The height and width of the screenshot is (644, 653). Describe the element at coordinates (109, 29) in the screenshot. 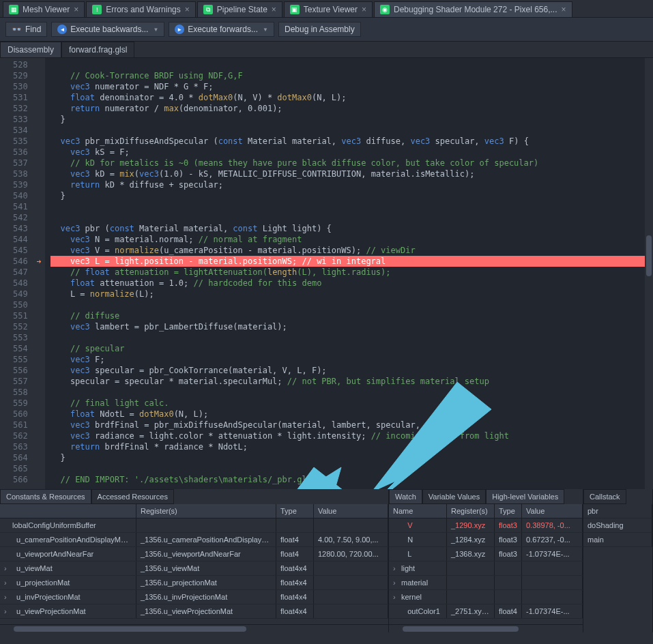

I see `button-label: Execute backwards...` at that location.